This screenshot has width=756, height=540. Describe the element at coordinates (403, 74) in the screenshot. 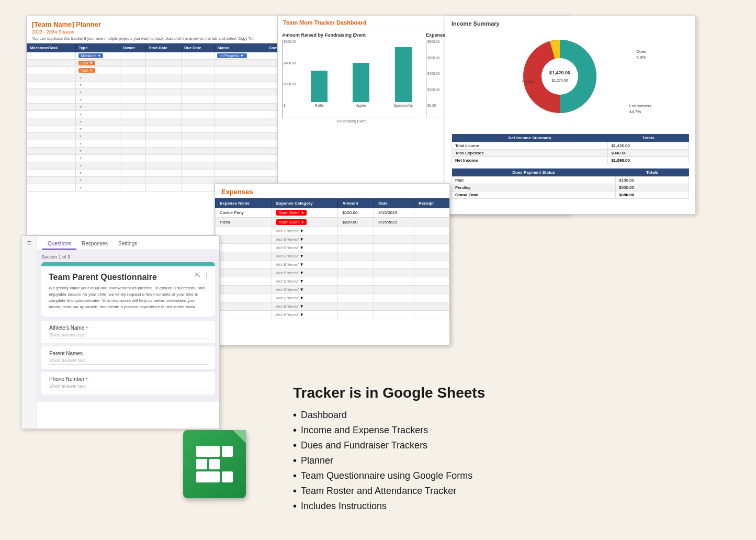

I see `bar-sponsorship` at that location.